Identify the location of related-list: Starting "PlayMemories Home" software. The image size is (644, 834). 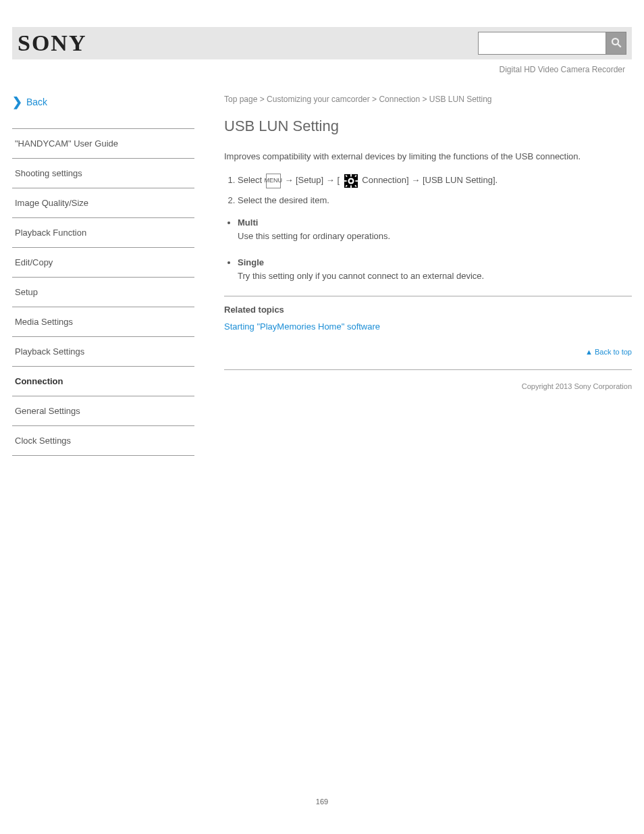
(428, 327).